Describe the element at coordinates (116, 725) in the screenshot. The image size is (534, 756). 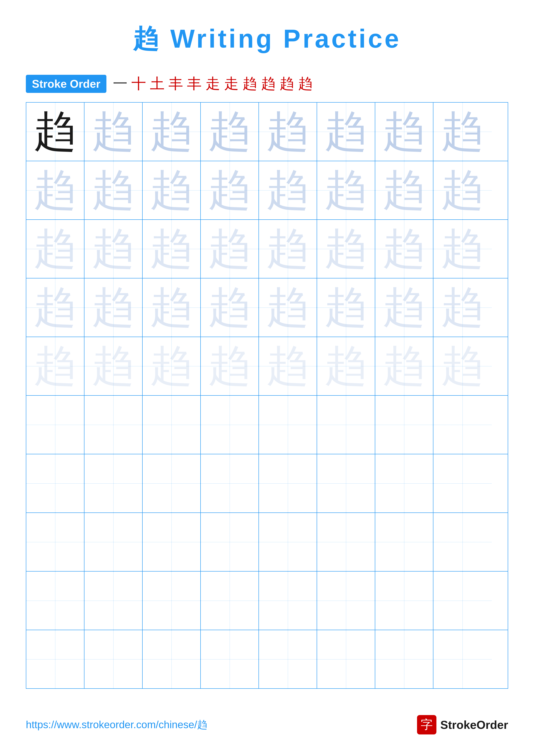
I see `footer-url: https://www.strokeorder.com/chinese/趋` at that location.